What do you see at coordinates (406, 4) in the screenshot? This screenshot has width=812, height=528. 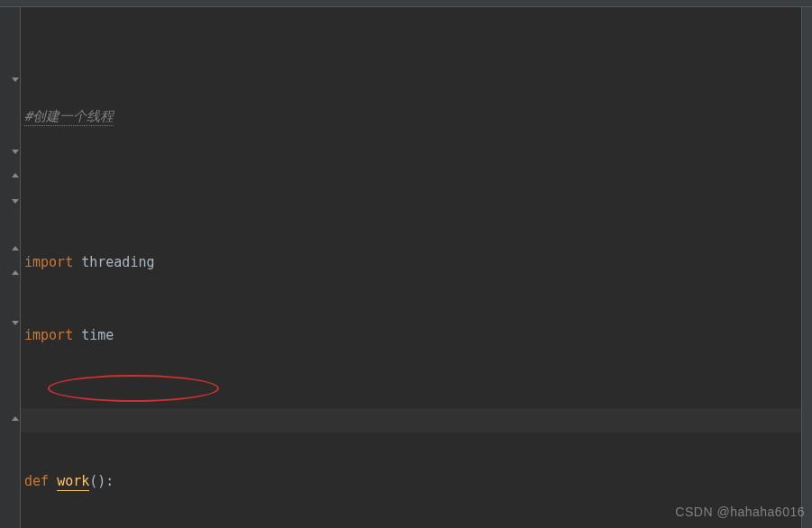 I see `editor-tab-bar` at bounding box center [406, 4].